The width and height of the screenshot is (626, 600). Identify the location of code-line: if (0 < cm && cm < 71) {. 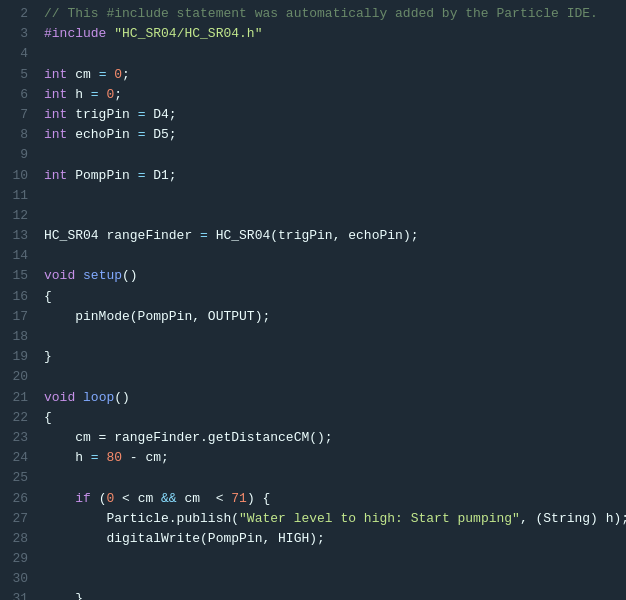
(335, 499).